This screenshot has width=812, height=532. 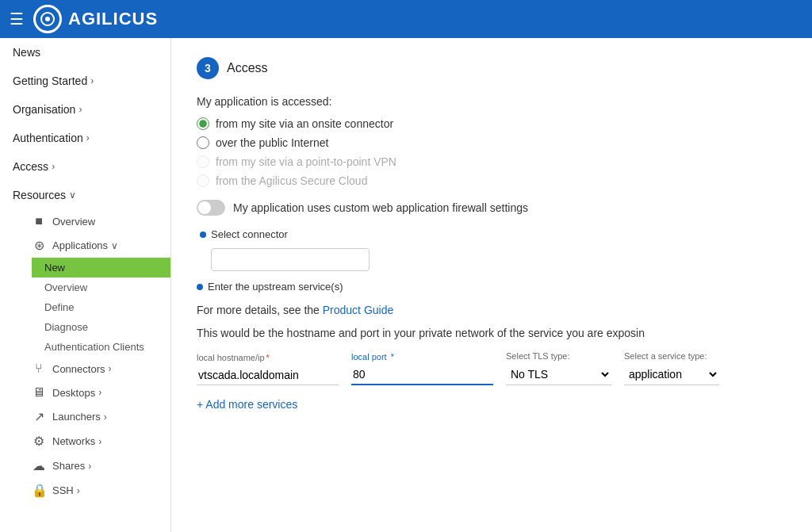 What do you see at coordinates (95, 466) in the screenshot?
I see `sidebar-item-shares: ☁ Shares ›` at bounding box center [95, 466].